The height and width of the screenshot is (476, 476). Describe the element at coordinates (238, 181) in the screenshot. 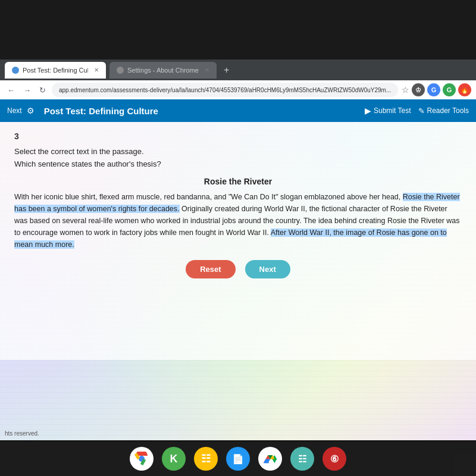

I see `passage-title: Rosie the Riveter` at that location.